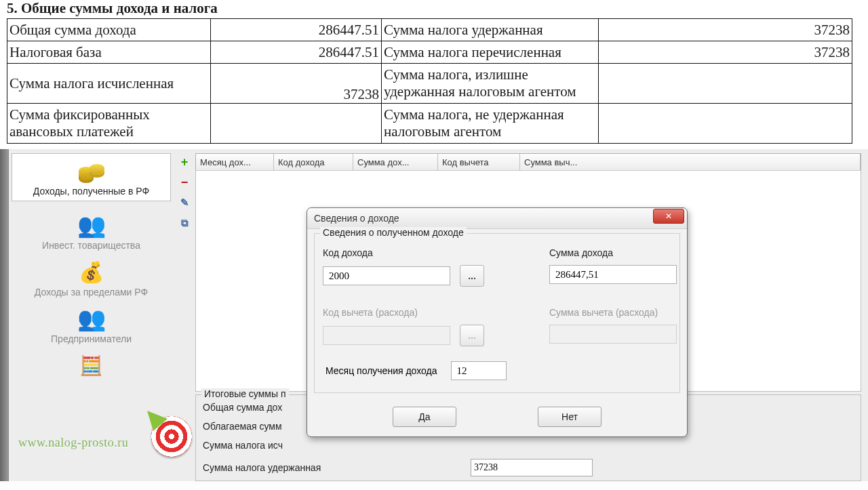  I want to click on grid-header: Код дохода, so click(313, 162).